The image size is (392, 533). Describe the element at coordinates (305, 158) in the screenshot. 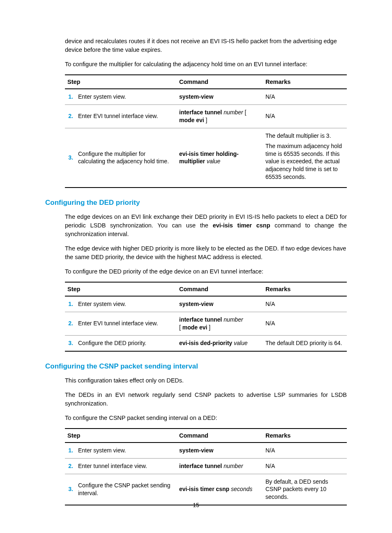

I see `step-remarks: The default multiplier is 3. The maximum…` at that location.